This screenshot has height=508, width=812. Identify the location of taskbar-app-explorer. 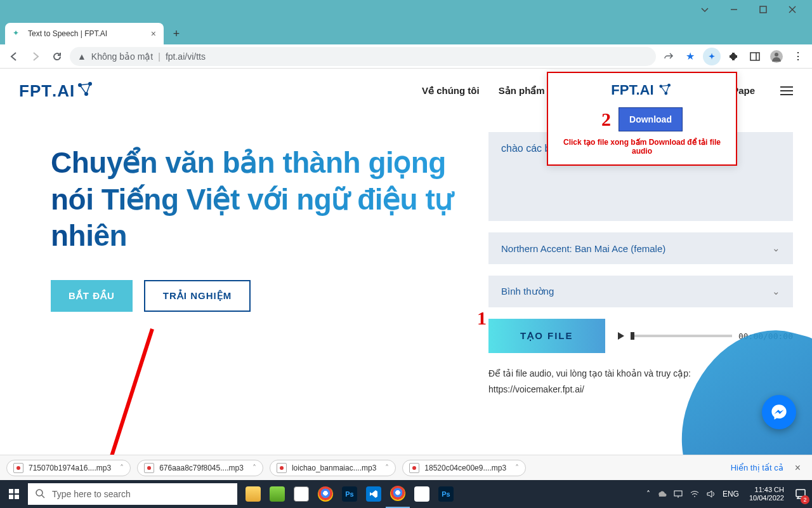
(253, 494).